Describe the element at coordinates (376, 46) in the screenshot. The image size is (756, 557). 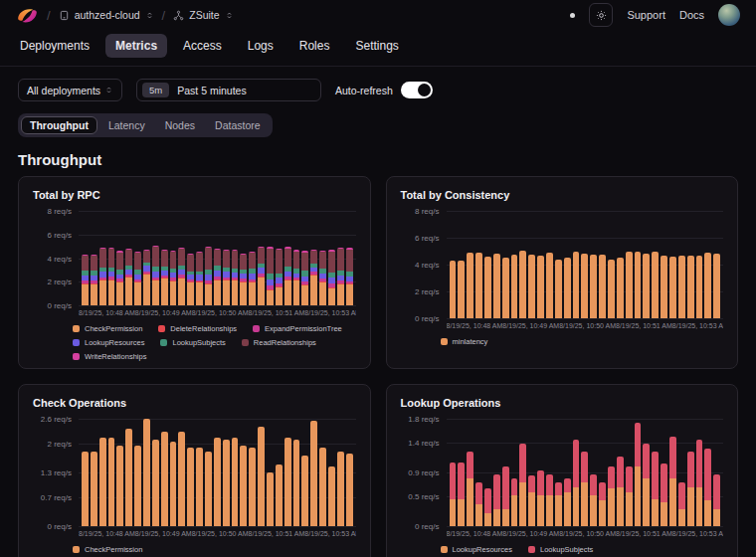
I see `tab-settings: Settings` at that location.